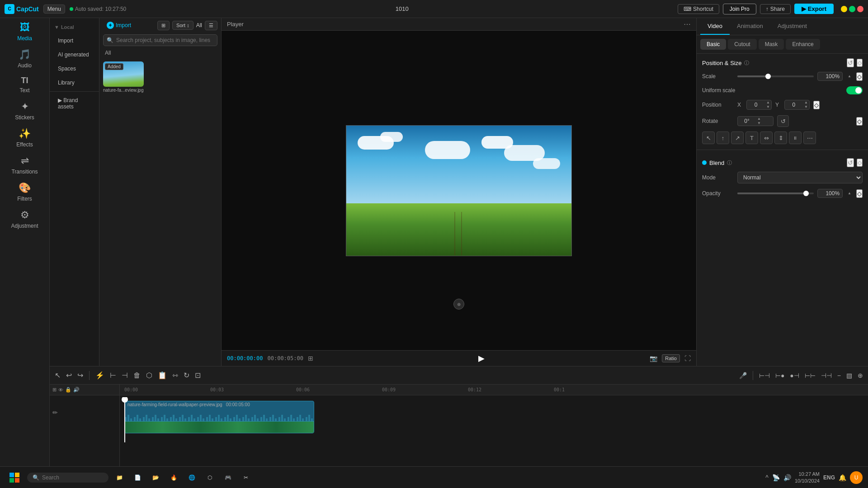  What do you see at coordinates (776, 76) in the screenshot?
I see `scale-slider` at bounding box center [776, 76].